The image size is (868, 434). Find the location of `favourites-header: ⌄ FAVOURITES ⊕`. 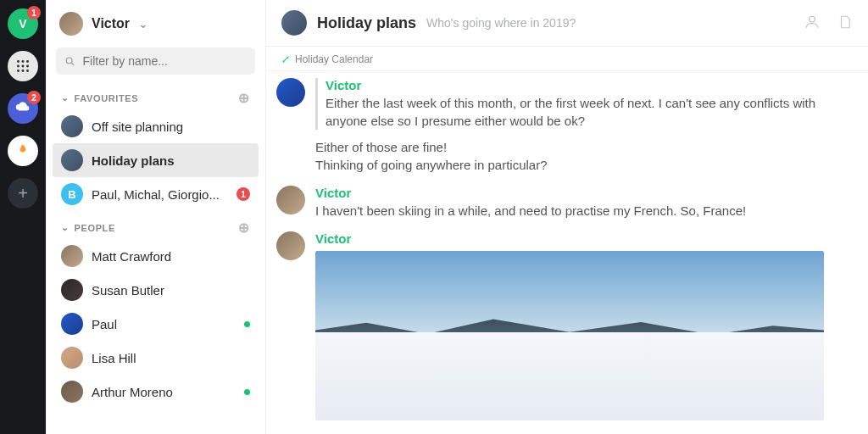

favourites-header: ⌄ FAVOURITES ⊕ is located at coordinates (156, 98).